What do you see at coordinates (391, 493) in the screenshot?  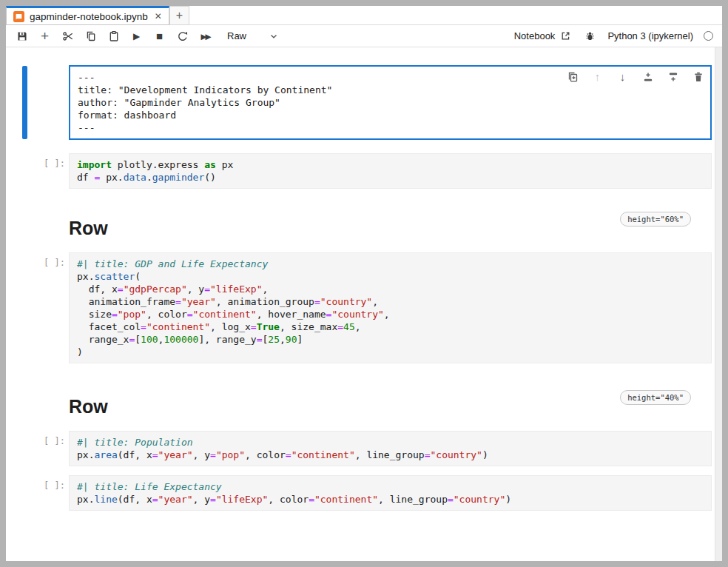 I see `code-cell-source: #| title: Life Expectancypx.line(df, x="…` at bounding box center [391, 493].